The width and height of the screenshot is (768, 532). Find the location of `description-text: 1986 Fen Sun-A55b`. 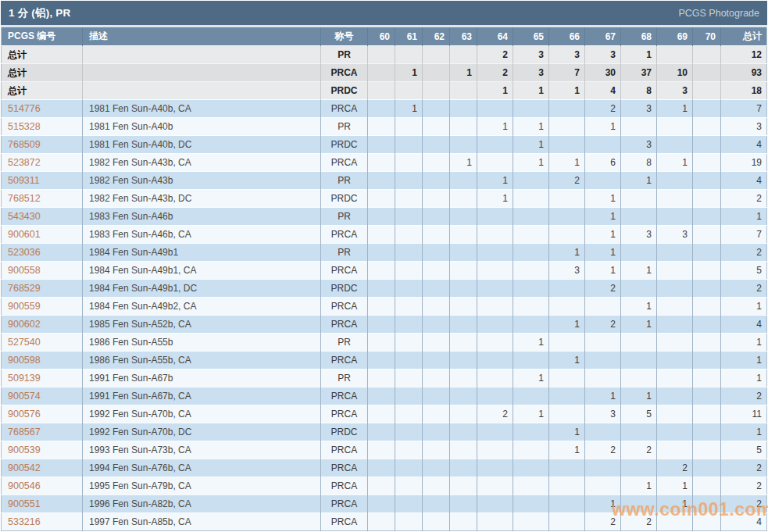

description-text: 1986 Fen Sun-A55b is located at coordinates (131, 342).